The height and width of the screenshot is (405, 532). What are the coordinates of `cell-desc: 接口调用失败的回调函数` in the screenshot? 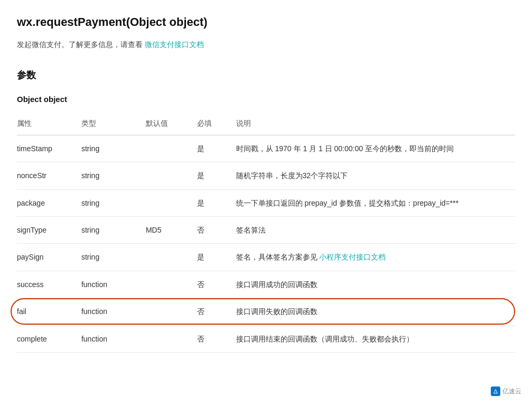 It's located at (376, 312).